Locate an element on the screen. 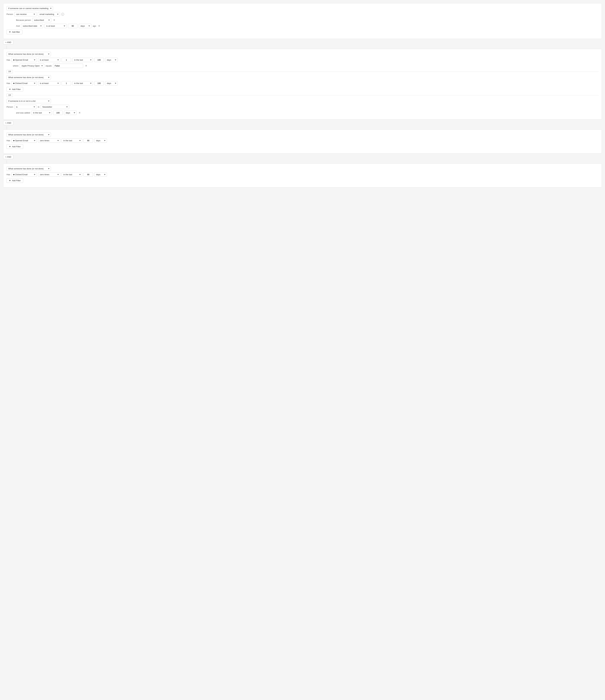 The width and height of the screenshot is (605, 700). days-unit-4: days is located at coordinates (101, 174).